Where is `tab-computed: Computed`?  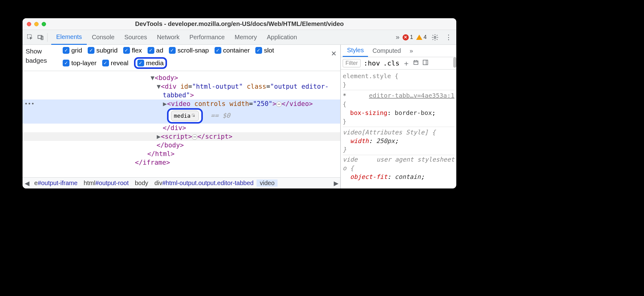 tab-computed: Computed is located at coordinates (387, 51).